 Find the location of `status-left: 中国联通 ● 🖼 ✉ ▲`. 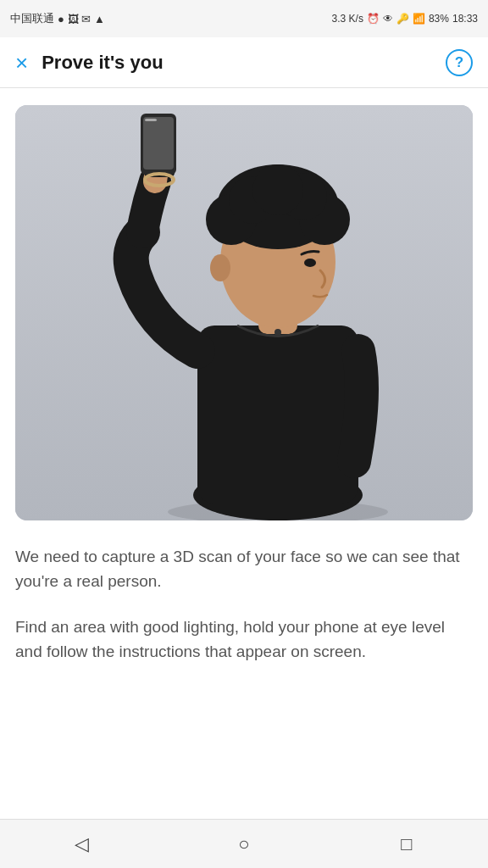

status-left: 中国联通 ● 🖼 ✉ ▲ is located at coordinates (58, 19).